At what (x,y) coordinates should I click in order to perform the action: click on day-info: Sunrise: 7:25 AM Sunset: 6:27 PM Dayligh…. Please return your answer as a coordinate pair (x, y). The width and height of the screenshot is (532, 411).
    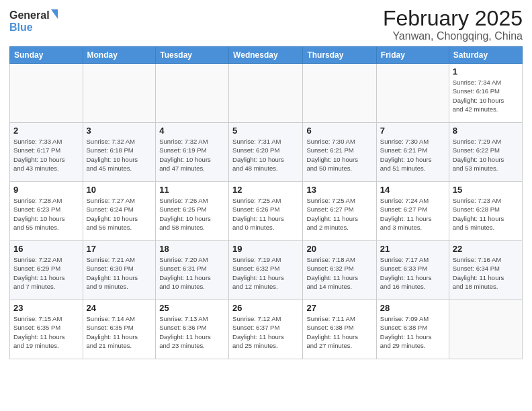
    Looking at the image, I should click on (339, 214).